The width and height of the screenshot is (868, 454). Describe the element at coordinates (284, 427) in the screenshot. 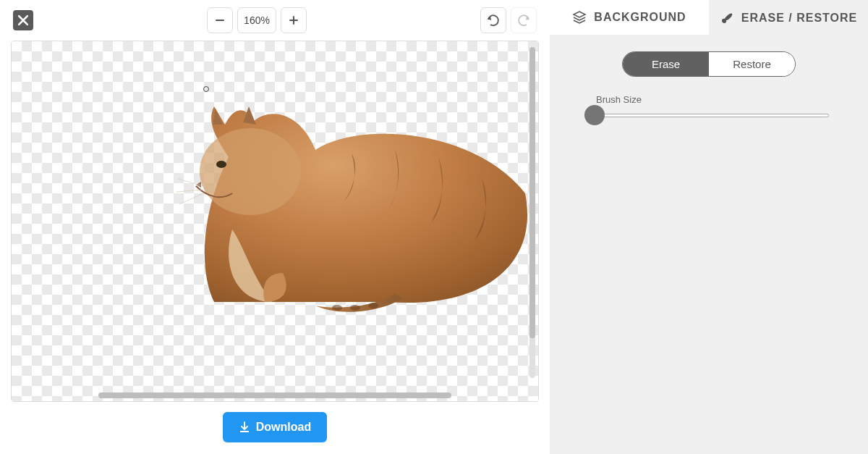

I see `download-label: Download` at that location.